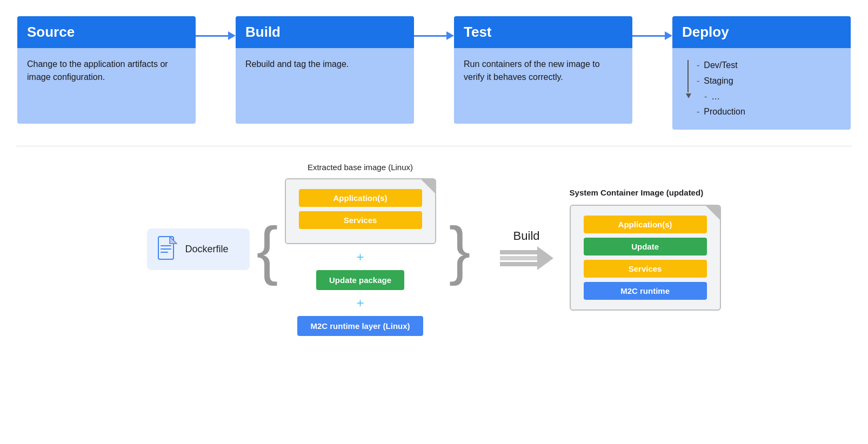 The image size is (868, 444). Describe the element at coordinates (519, 252) in the screenshot. I see `big-arrow-line-top` at that location.